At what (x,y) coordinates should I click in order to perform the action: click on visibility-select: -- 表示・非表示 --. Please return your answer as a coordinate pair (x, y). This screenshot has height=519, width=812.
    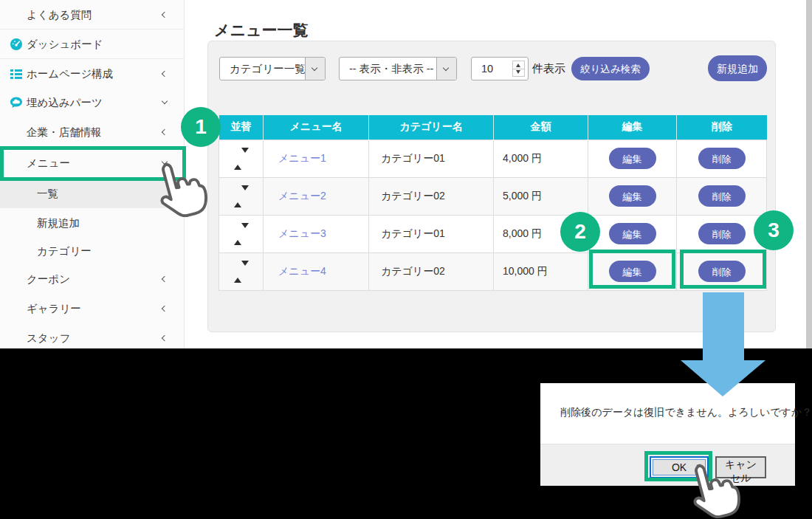
    Looking at the image, I should click on (398, 69).